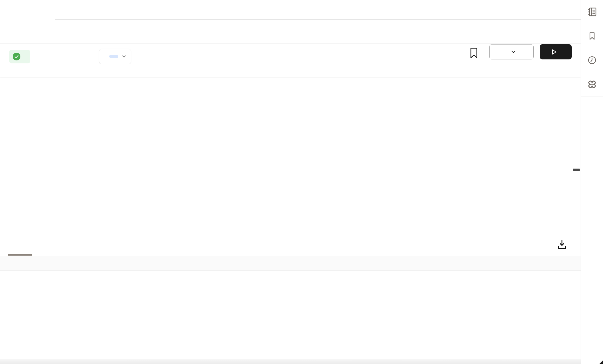 Image resolution: width=603 pixels, height=364 pixels. Describe the element at coordinates (290, 32) in the screenshot. I see `toolbar` at that location.